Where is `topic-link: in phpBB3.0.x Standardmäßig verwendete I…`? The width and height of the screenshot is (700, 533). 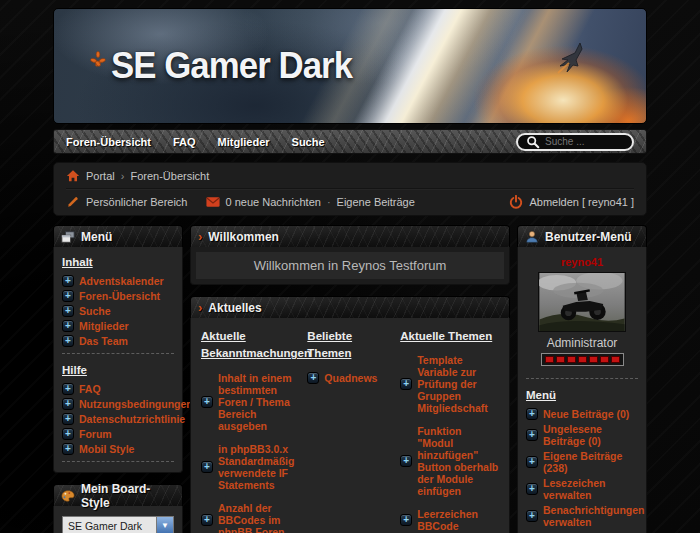 topic-link: in phpBB3.0.x Standardmäßig verwendete I… is located at coordinates (256, 467).